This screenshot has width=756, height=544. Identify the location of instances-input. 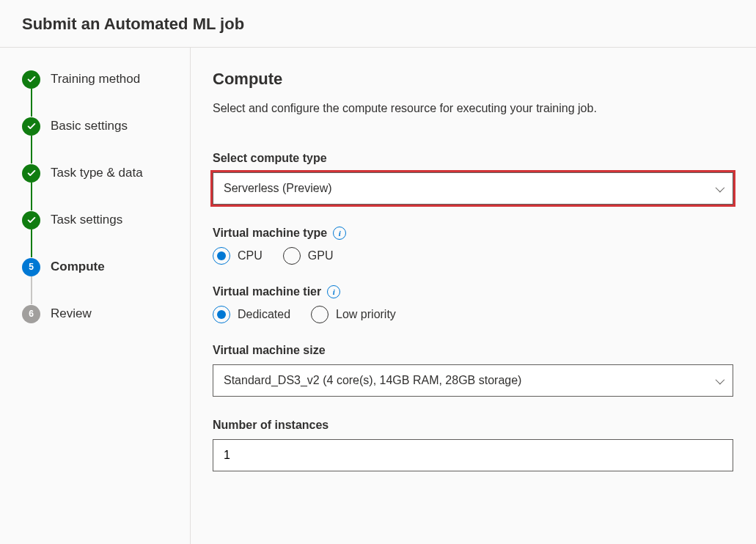
(473, 455).